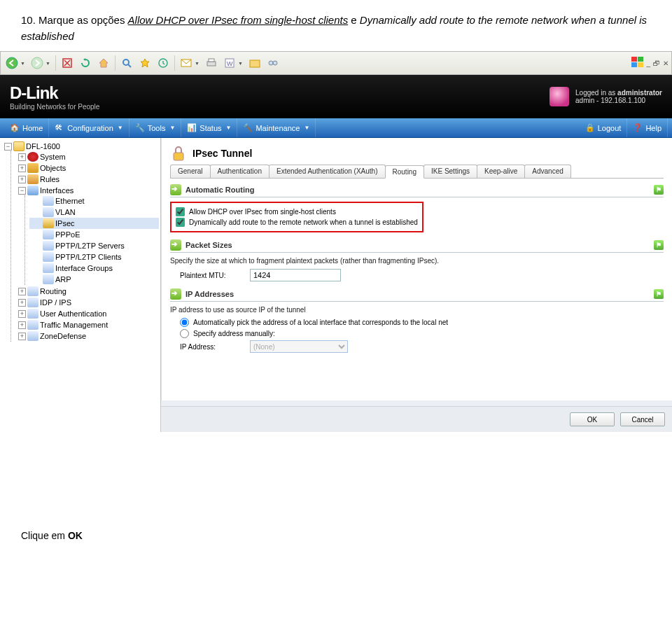 The width and height of the screenshot is (672, 642). Describe the element at coordinates (638, 128) in the screenshot. I see `help-icon: ❓` at that location.